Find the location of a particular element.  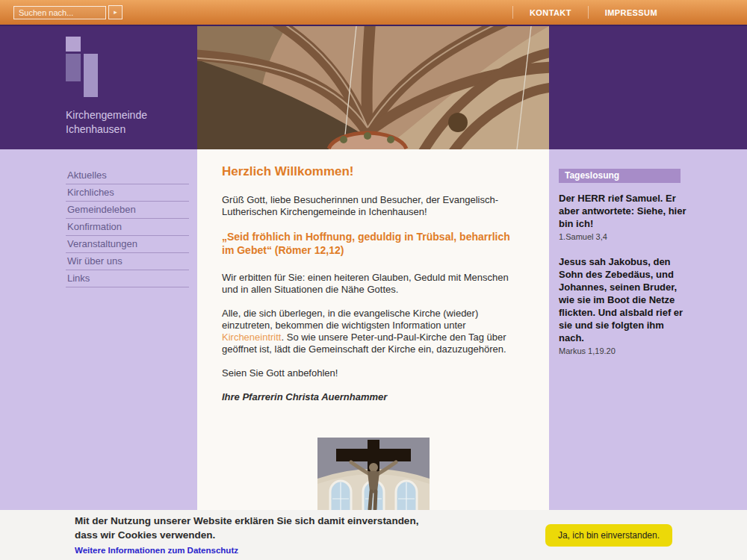

verse-reference: 1.Samuel 3,4 is located at coordinates (653, 237).